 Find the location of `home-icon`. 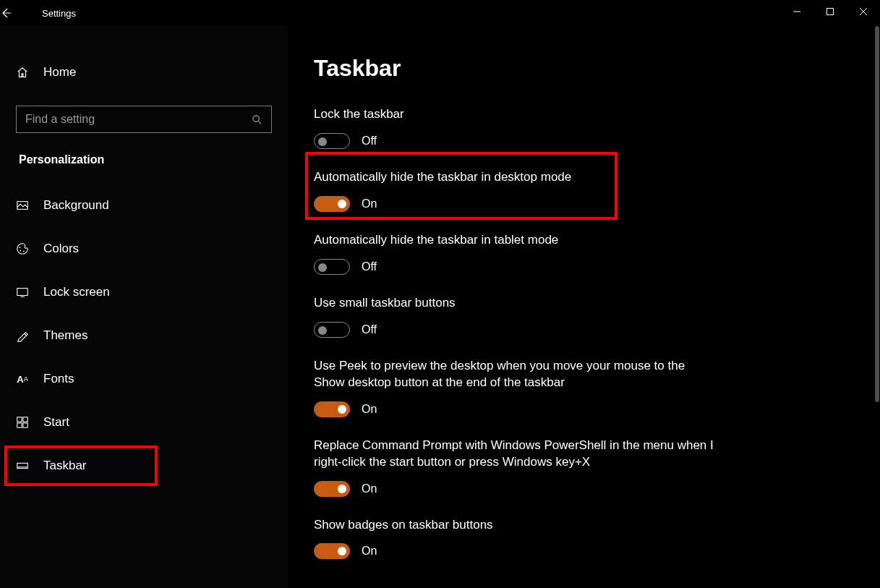

home-icon is located at coordinates (22, 72).